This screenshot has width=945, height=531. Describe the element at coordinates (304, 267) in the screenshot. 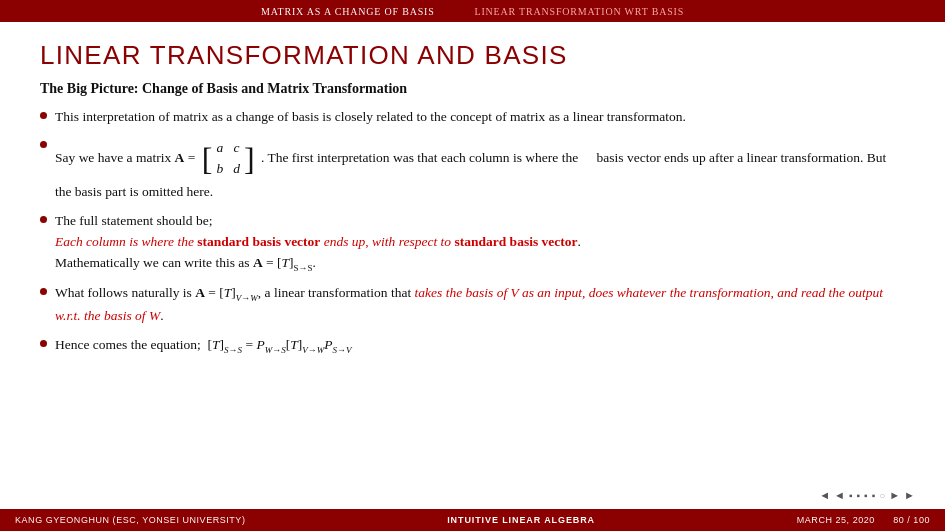

I see `sub-S-S: S→S` at that location.